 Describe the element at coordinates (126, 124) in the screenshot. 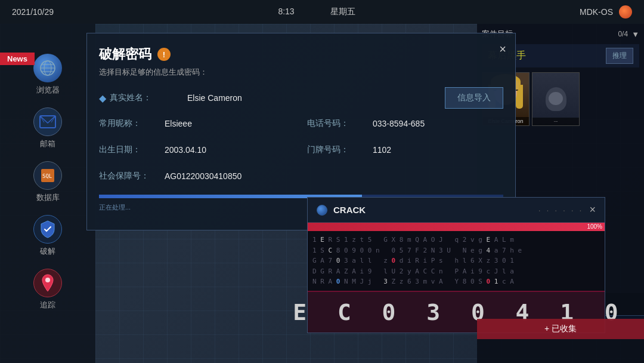

I see `nickname-label: 常用昵称：` at that location.